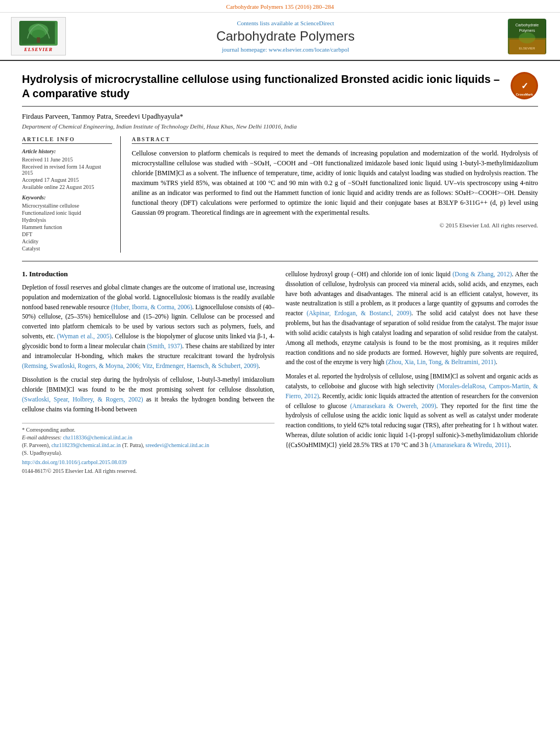 The height and width of the screenshot is (742, 560). What do you see at coordinates (148, 462) in the screenshot?
I see `doi-link: http://dx.doi.org/10.1016/j.carbpol.2015…` at bounding box center [148, 462].